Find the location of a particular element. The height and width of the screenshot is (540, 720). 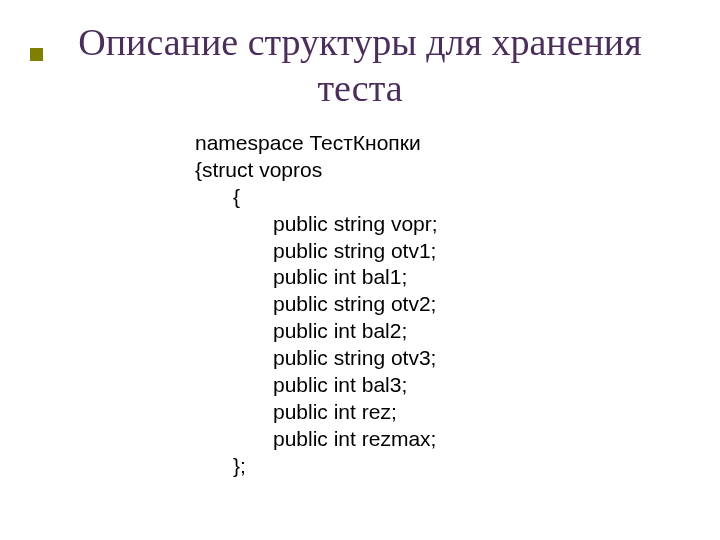

code-line: public int bal2; is located at coordinates (316, 332).